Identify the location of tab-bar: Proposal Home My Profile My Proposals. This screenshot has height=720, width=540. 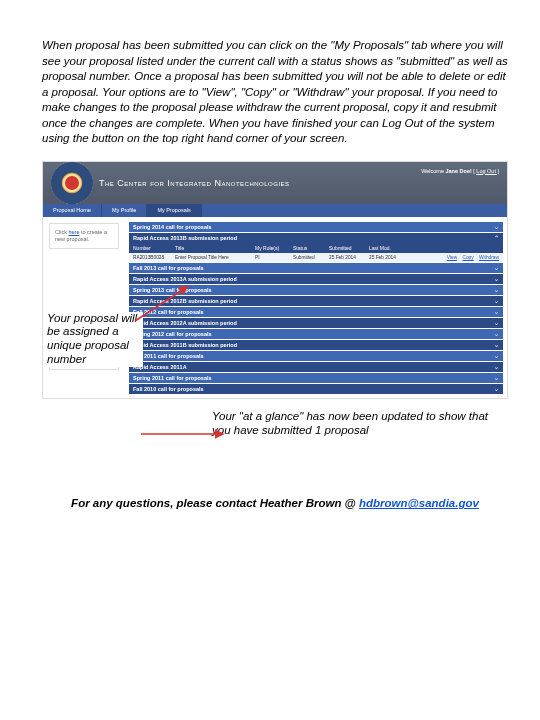
(275, 210).